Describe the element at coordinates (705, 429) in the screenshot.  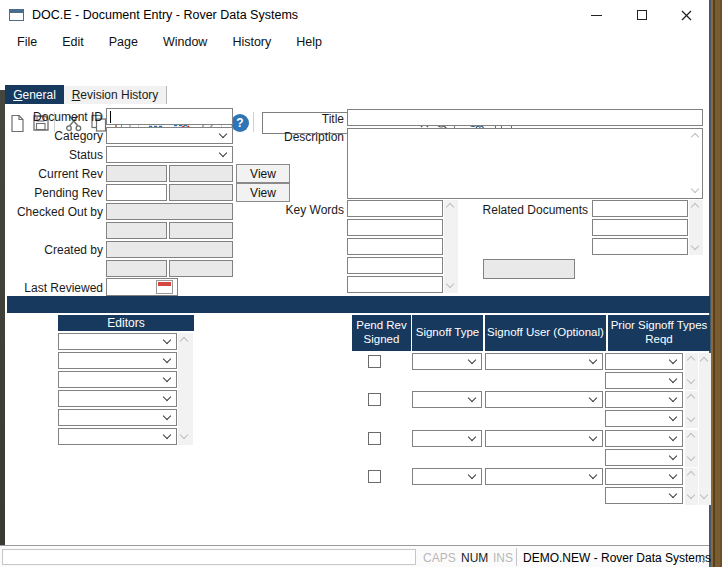
I see `signoff-grid-scrollbar` at that location.